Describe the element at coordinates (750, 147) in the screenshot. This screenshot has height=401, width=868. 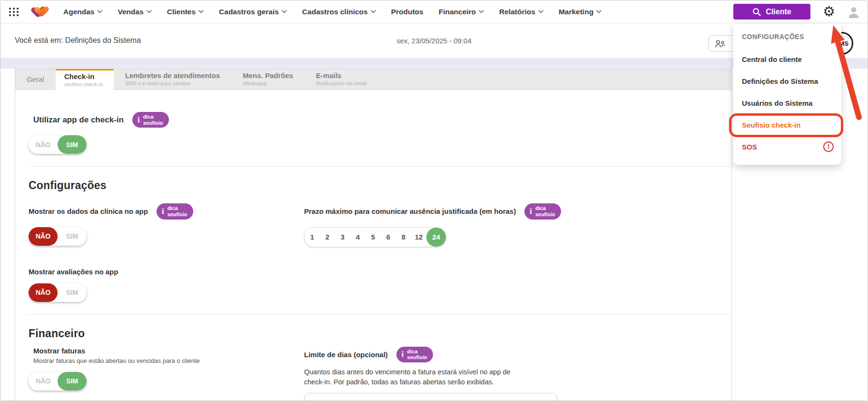
I see `sos-label: SOS` at that location.